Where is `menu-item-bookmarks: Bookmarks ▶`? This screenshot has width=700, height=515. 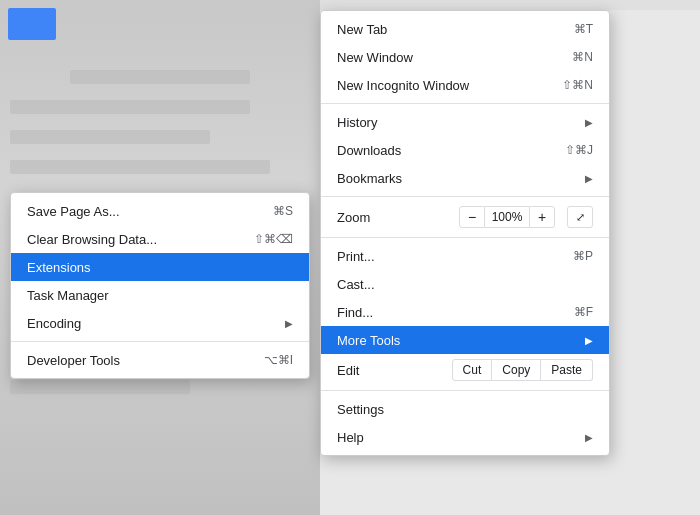
menu-item-bookmarks: Bookmarks ▶ is located at coordinates (465, 178).